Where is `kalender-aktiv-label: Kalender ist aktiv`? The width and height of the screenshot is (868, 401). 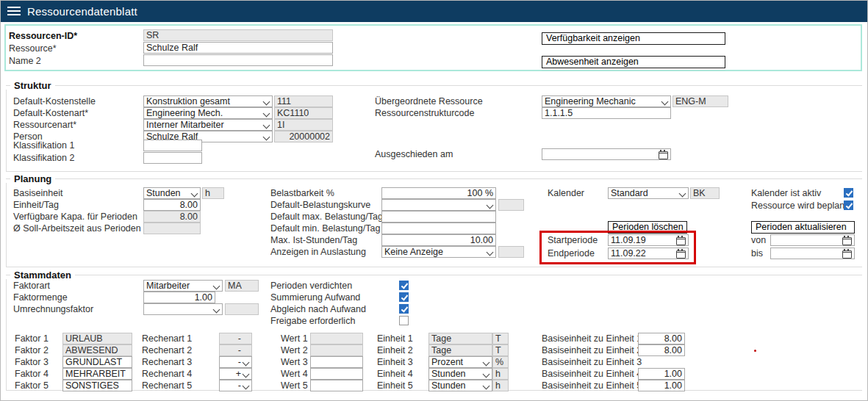
kalender-aktiv-label: Kalender ist aktiv is located at coordinates (786, 193).